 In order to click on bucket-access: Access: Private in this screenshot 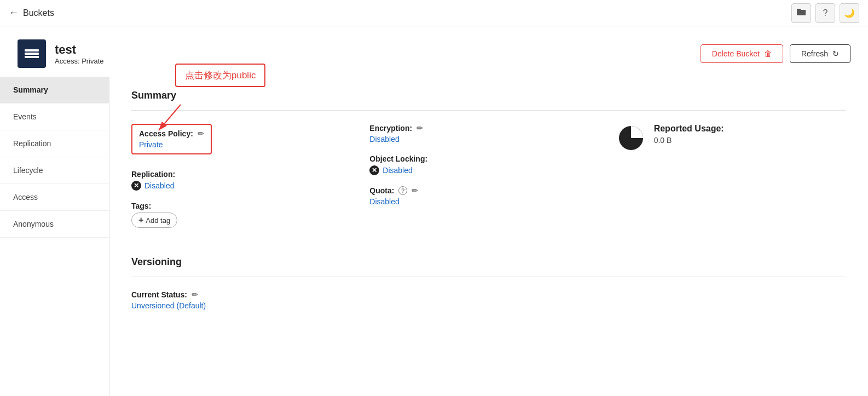, I will do `click(79, 61)`.